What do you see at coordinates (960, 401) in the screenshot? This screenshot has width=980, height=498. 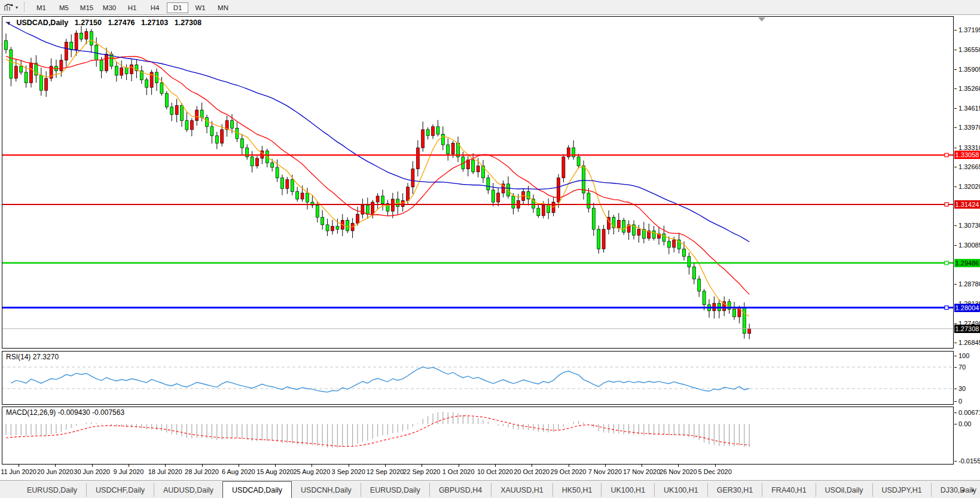 I see `rsi-tick-label: 0` at bounding box center [960, 401].